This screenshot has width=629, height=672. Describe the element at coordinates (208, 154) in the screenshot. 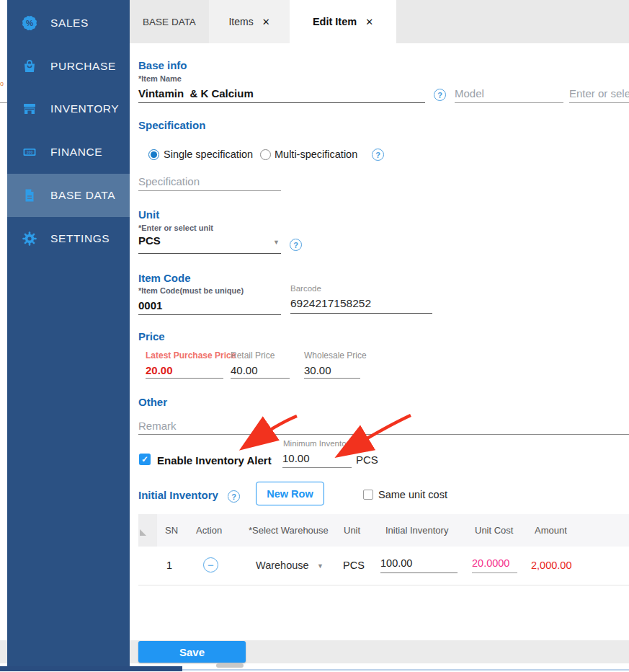

I see `radio-single-label: Single specification` at that location.